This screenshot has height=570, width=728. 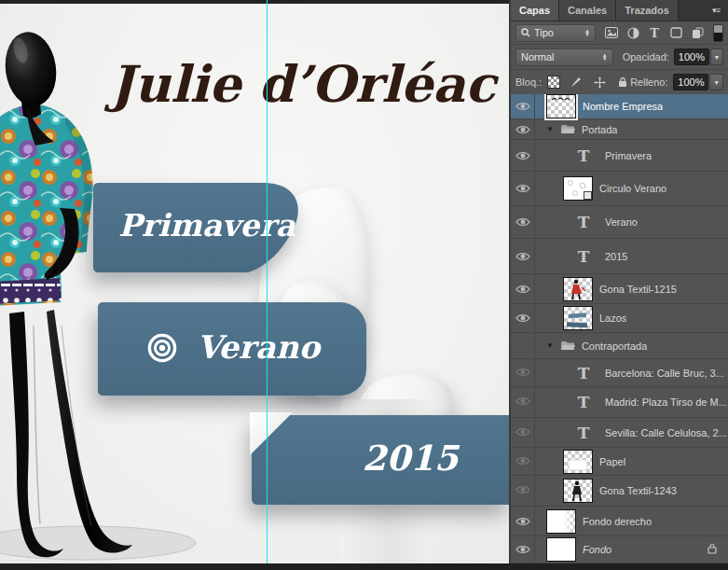 I want to click on layer-row-papel: Papel, so click(x=619, y=462).